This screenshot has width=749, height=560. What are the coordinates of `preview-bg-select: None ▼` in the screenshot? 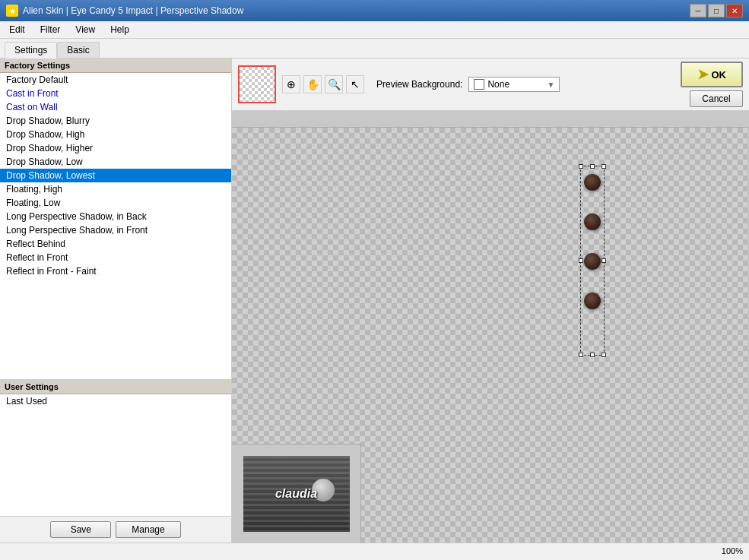 It's located at (514, 84).